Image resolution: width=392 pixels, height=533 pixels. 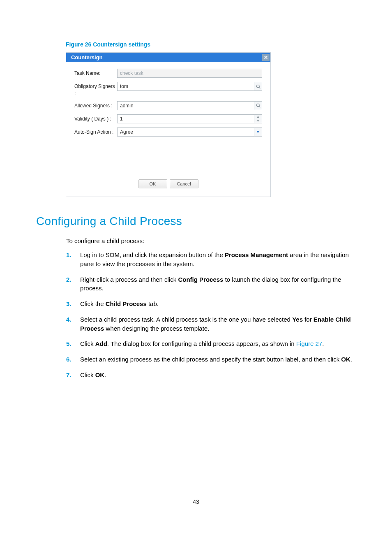 I want to click on allowed-signers-input, so click(x=190, y=106).